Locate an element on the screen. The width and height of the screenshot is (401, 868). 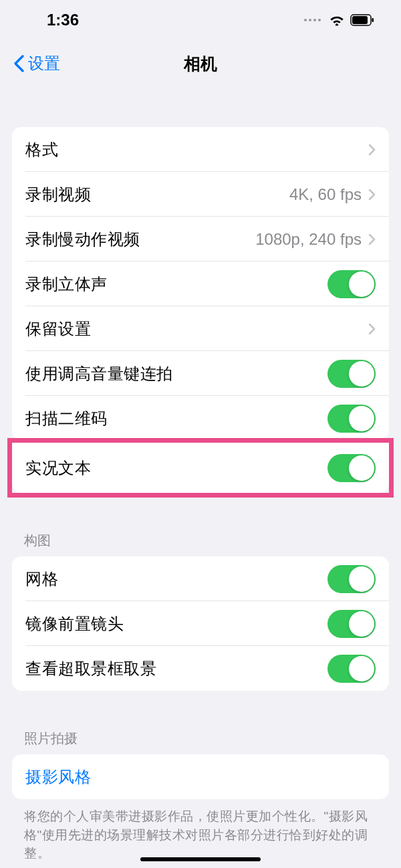
row-label: 录制视频 is located at coordinates (58, 195).